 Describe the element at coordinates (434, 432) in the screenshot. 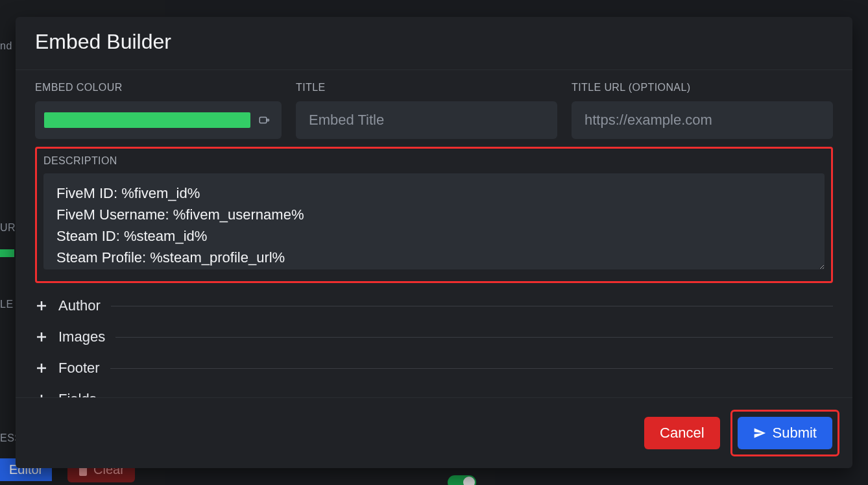

I see `modal-footer: Cancel Submit` at that location.